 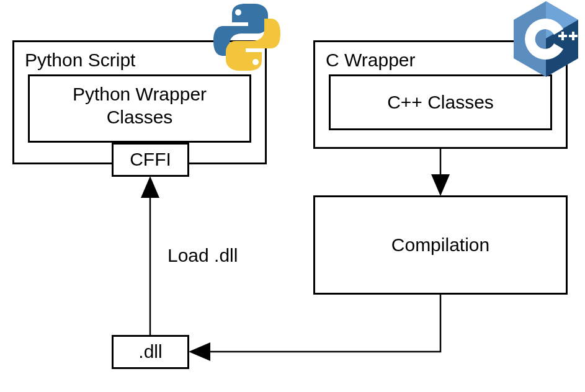 What do you see at coordinates (140, 118) in the screenshot?
I see `python-wrapper-classes-label-line2: Classes` at bounding box center [140, 118].